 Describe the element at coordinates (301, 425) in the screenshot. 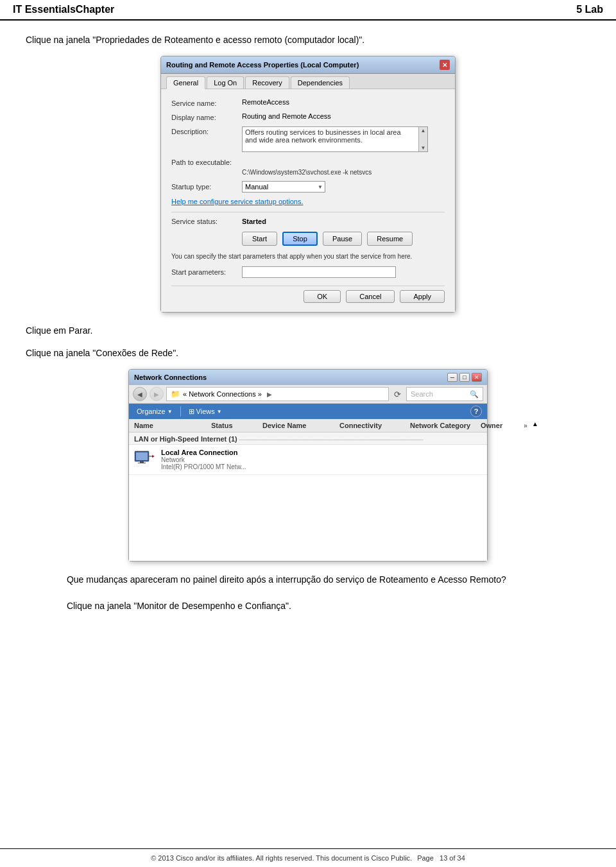

I see `col-device-name: Device Name` at that location.